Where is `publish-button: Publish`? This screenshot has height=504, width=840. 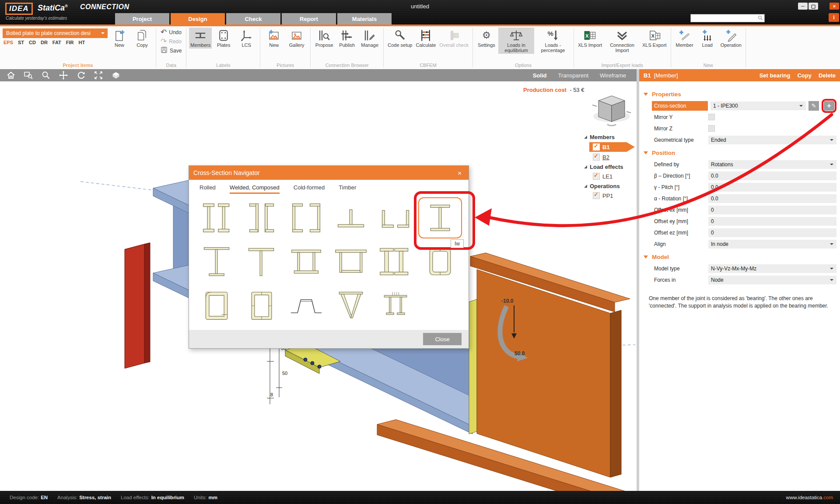
publish-button: Publish is located at coordinates (347, 38).